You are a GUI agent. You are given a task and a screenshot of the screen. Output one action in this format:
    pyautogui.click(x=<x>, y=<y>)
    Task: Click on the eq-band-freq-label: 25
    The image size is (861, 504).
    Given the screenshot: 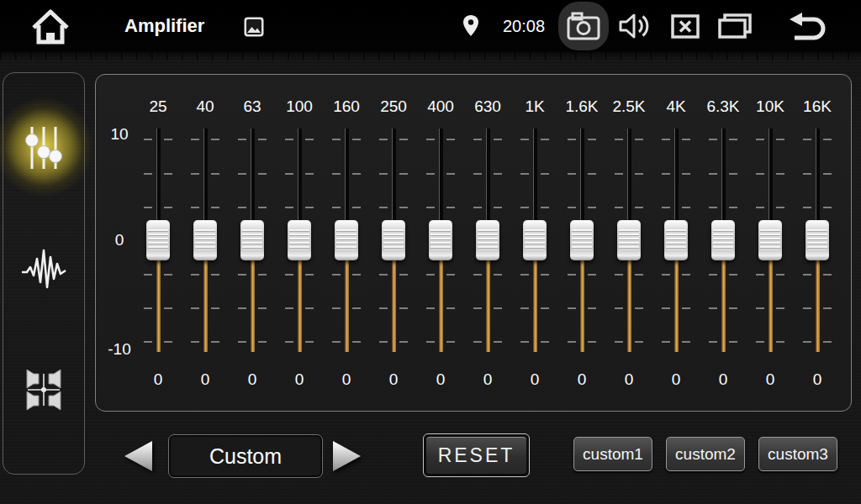 What is the action you would take?
    pyautogui.click(x=158, y=107)
    